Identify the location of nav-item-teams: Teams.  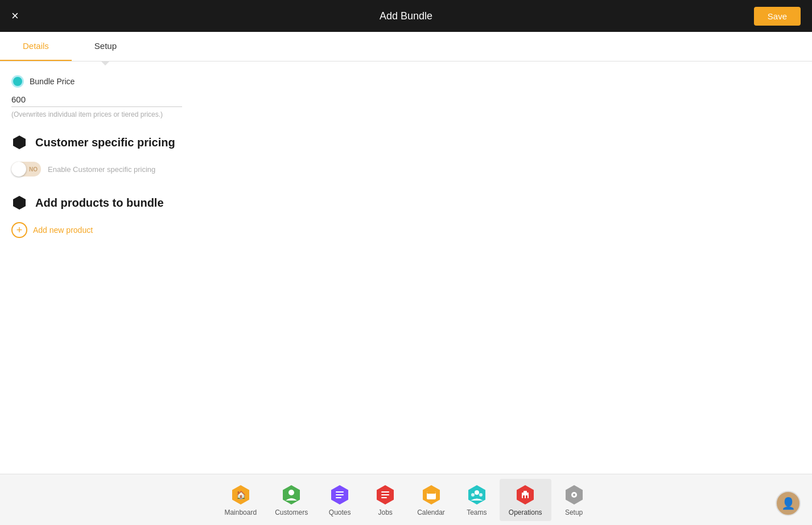
(477, 500).